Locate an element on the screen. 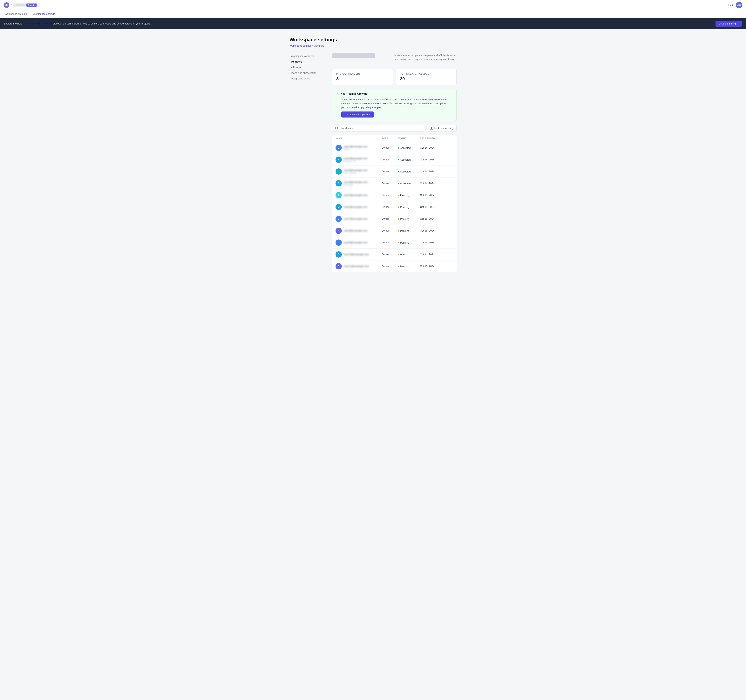  member-date-3: Oct 14, 2024 is located at coordinates (429, 183).